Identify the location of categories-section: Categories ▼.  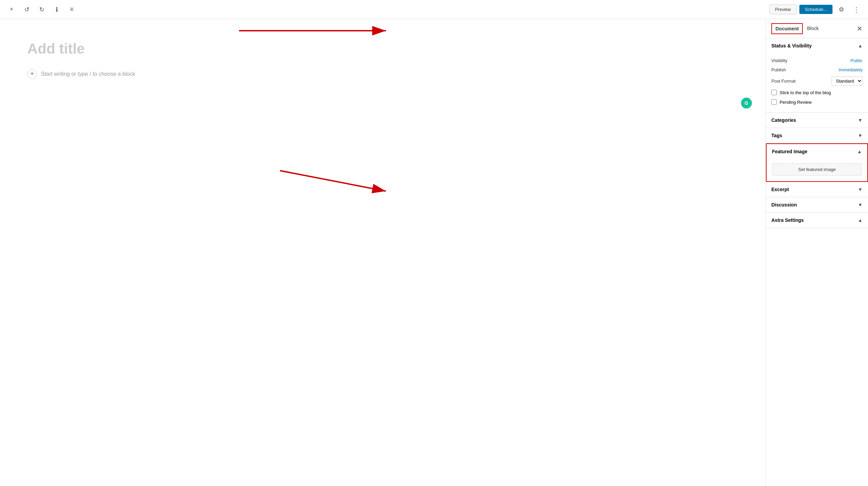
(817, 120).